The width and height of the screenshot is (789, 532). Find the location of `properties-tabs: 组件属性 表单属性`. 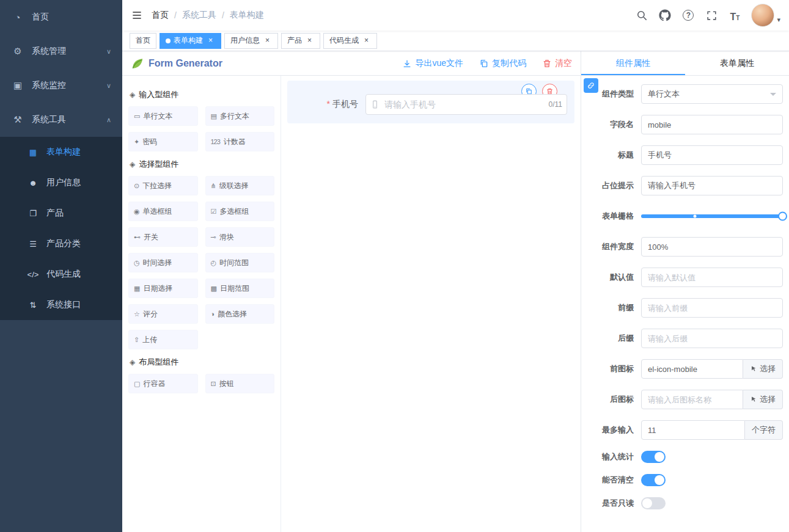

properties-tabs: 组件属性 表单属性 is located at coordinates (685, 64).